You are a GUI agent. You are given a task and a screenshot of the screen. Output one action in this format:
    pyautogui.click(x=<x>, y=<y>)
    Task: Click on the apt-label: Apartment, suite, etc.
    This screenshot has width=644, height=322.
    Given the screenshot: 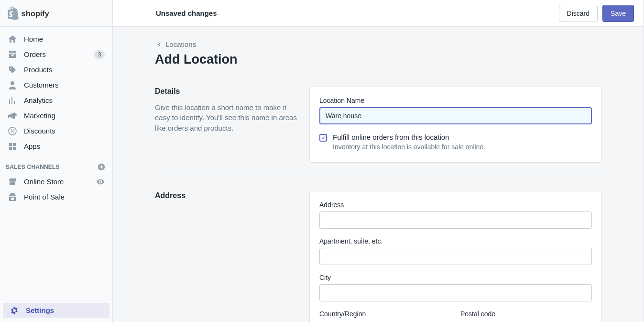 What is the action you would take?
    pyautogui.click(x=456, y=241)
    